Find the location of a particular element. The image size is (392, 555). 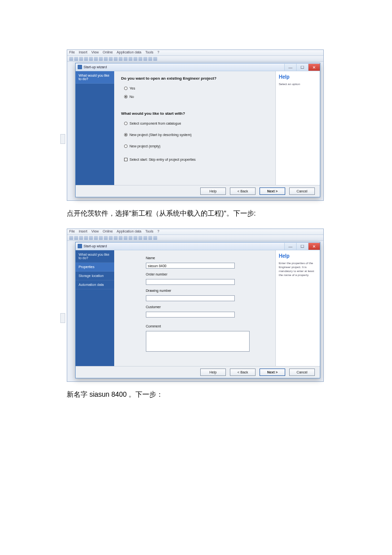

order-input is located at coordinates (190, 282).